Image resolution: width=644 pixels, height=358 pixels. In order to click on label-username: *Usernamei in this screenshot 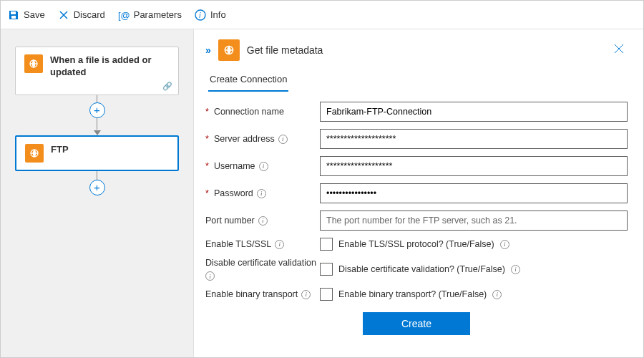, I will do `click(263, 166)`.